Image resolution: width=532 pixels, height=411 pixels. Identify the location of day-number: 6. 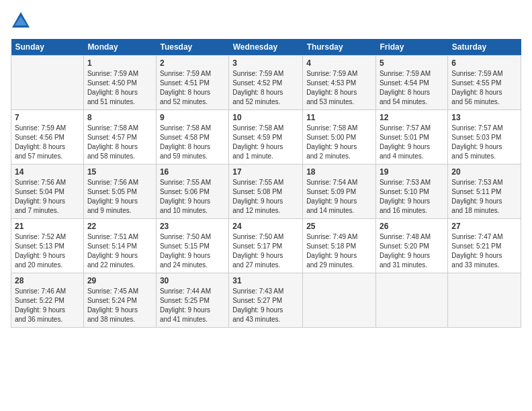
(484, 63).